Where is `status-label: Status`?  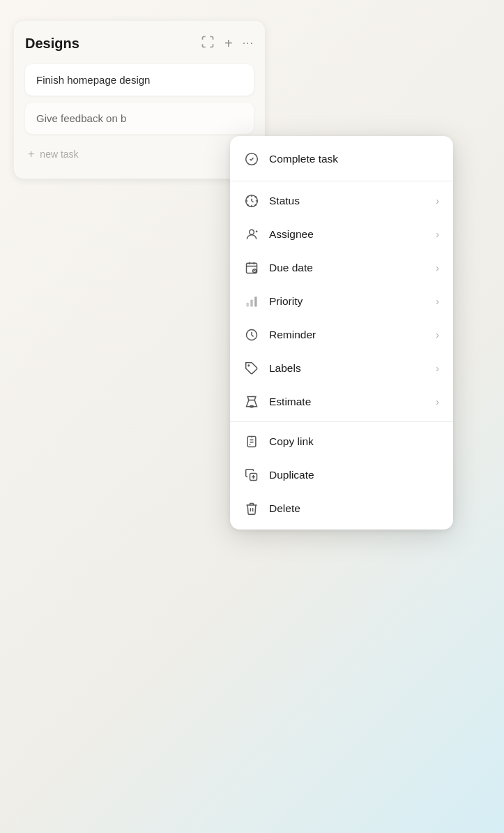
status-label: Status is located at coordinates (347, 201).